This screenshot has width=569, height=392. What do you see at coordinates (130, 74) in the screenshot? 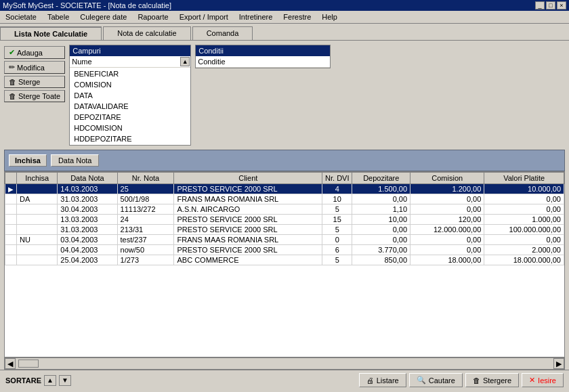
I see `campuri-item-beneficiar: BENEFICIAR` at bounding box center [130, 74].